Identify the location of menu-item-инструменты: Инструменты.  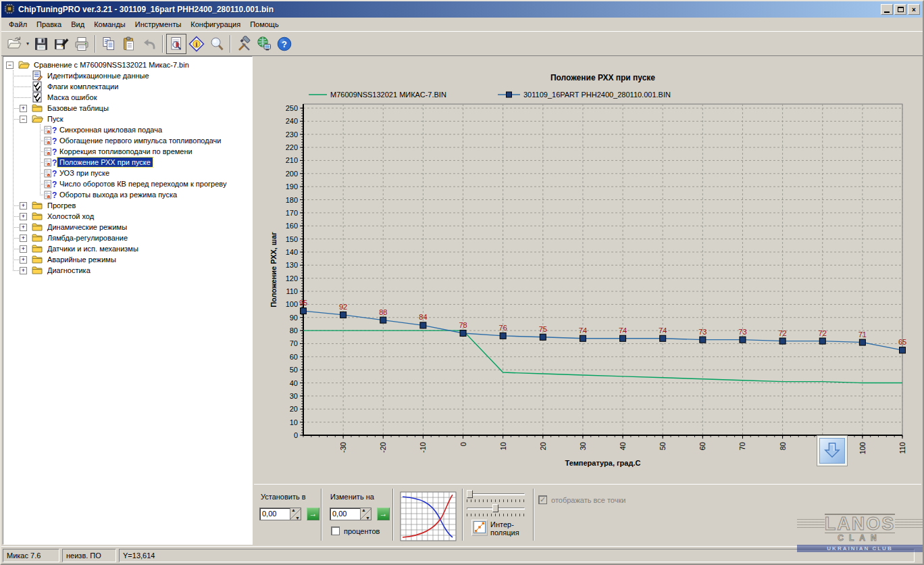
(158, 24).